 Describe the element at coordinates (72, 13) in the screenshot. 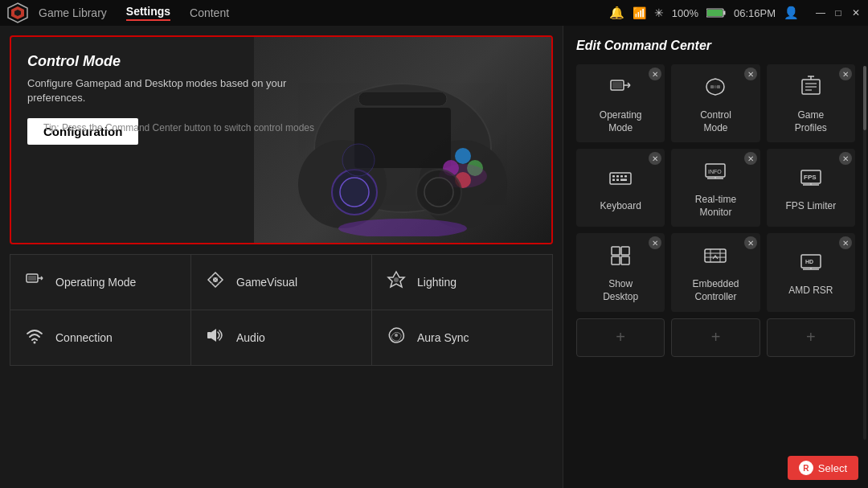

I see `nav-game-library: Game Library` at that location.